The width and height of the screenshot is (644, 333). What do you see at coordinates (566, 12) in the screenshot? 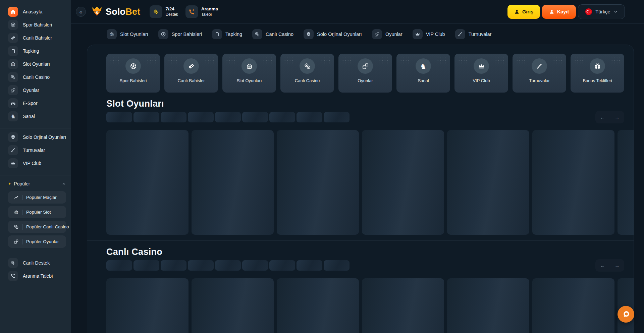
I see `auth-buttons: Giriş Kayıt Türkçe` at bounding box center [566, 12].